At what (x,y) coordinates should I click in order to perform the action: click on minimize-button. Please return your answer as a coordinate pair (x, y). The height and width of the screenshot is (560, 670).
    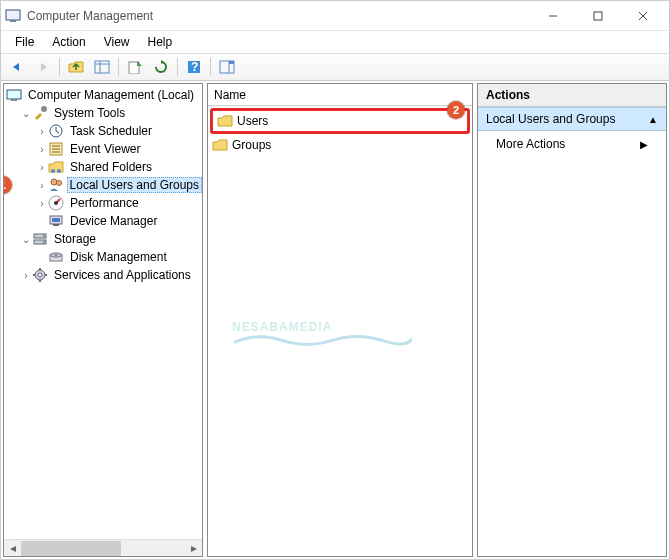
    Looking at the image, I should click on (552, 16).